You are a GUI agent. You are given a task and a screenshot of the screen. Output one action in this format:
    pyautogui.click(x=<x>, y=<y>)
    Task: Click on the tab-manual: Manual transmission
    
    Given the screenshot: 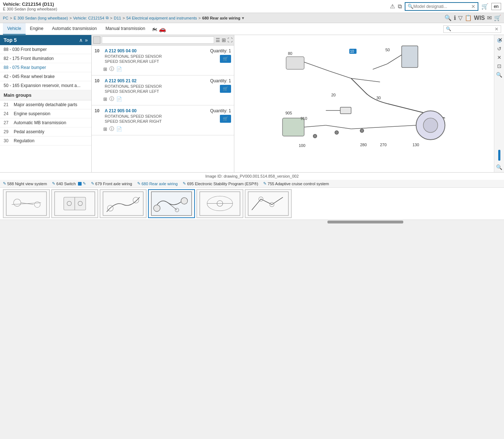 What is the action you would take?
    pyautogui.click(x=125, y=29)
    